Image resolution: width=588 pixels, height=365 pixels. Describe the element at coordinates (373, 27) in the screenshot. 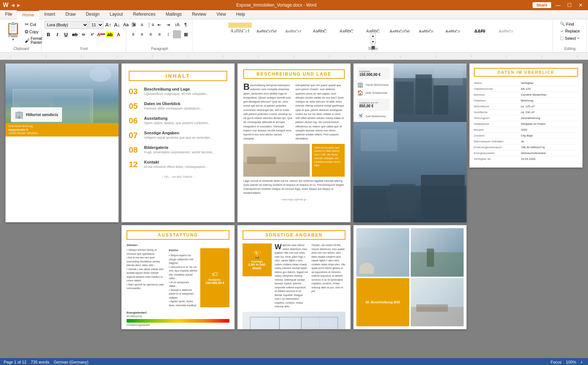

I see `style-inhaltsver: AaBbC Inhaltsver...` at that location.